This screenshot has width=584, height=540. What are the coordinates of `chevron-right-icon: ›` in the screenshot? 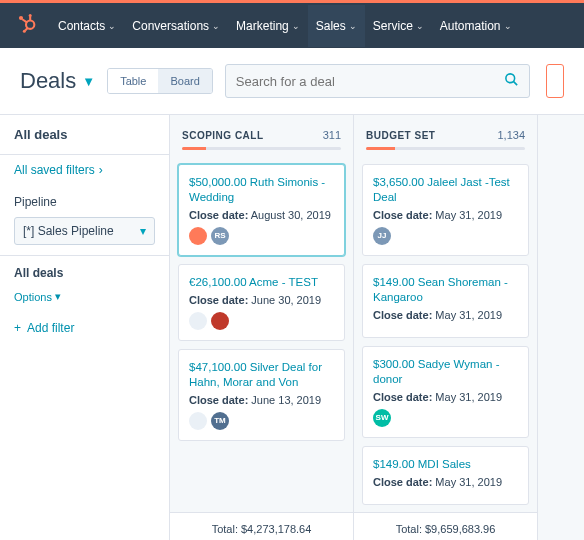 It's located at (101, 170).